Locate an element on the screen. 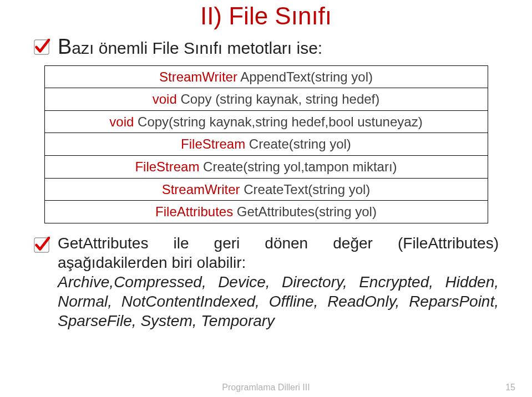  bullet-lead-cap: B is located at coordinates (64, 47).